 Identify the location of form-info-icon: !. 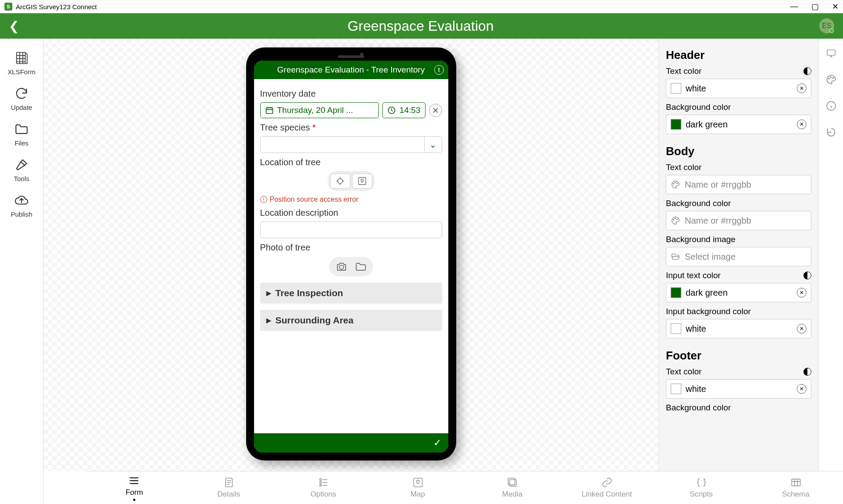
(439, 70).